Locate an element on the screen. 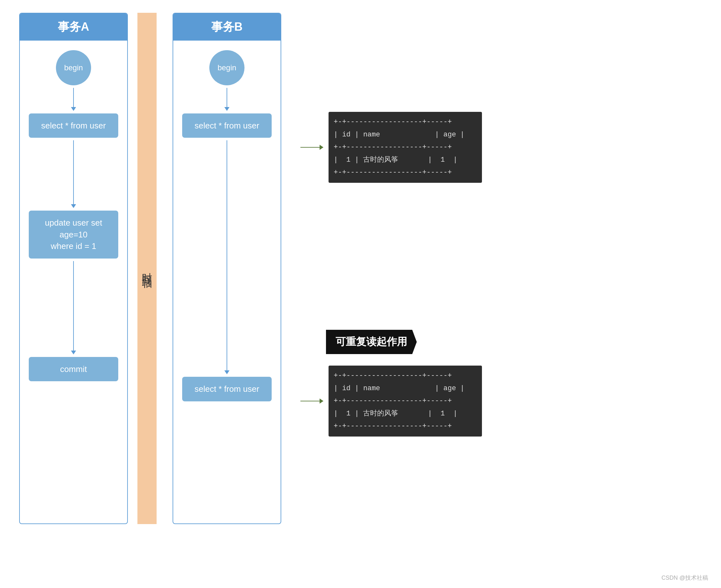 The image size is (721, 588). spacer is located at coordinates (391, 256).